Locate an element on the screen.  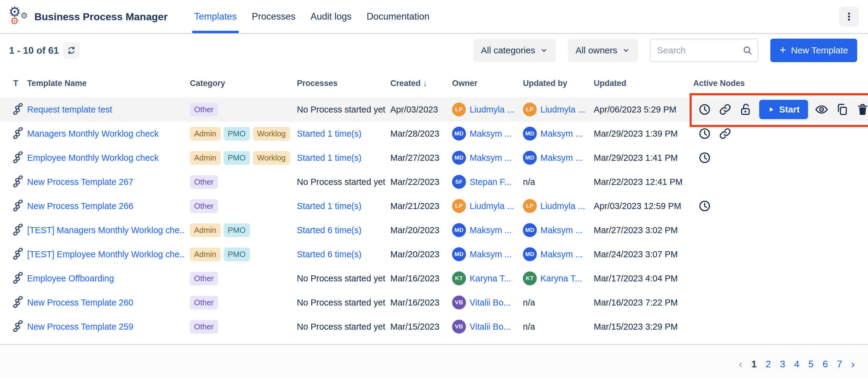
updated-datetime: Apr/06/2023 5:29 PM is located at coordinates (644, 110).